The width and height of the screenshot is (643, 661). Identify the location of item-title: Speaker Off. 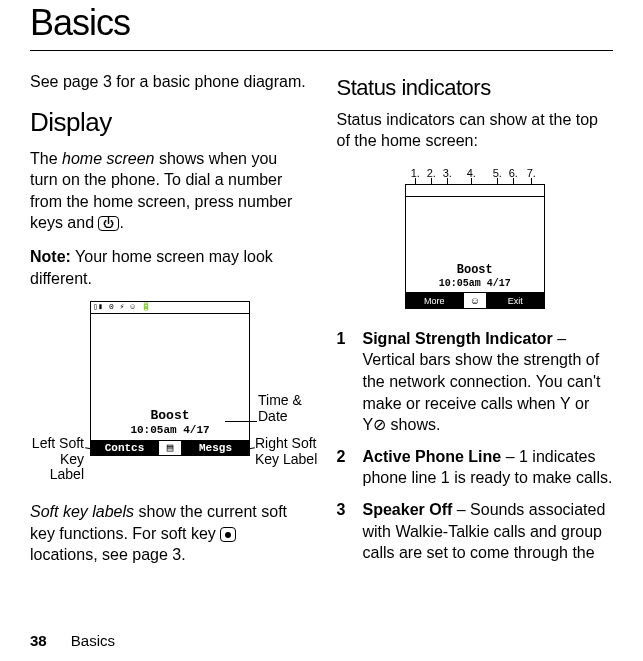
(408, 510).